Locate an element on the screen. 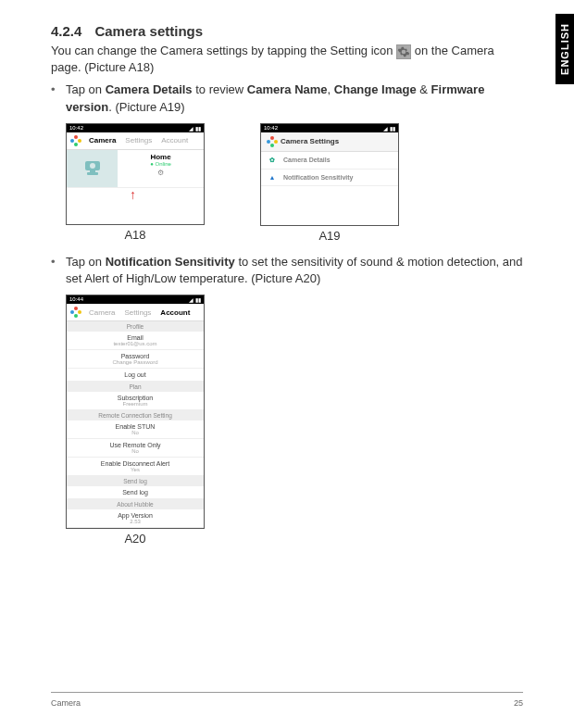  figure-a20: 10:44 ◢ ▮▮ Camera Settings Account Profi… is located at coordinates (135, 420).